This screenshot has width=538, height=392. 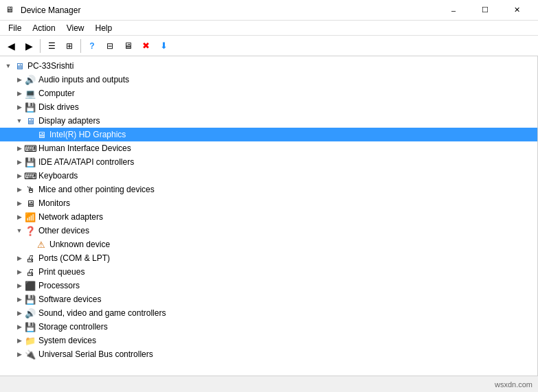 I want to click on tree-item-software: ▶ 💾 Software devices, so click(x=269, y=299).